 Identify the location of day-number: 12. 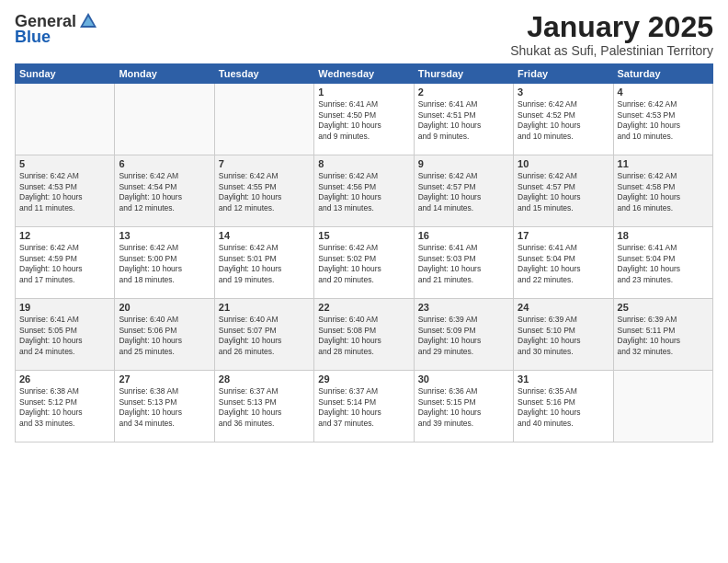
(64, 236).